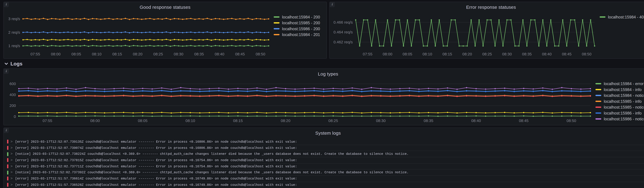 The image size is (644, 188). Describe the element at coordinates (620, 83) in the screenshot. I see `legend-item: localhost:15984 - error` at that location.